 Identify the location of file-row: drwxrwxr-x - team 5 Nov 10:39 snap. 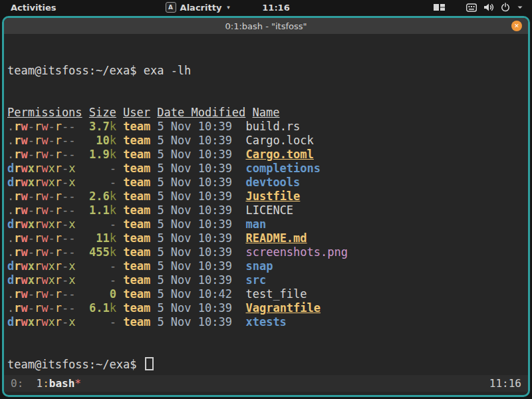
(267, 266).